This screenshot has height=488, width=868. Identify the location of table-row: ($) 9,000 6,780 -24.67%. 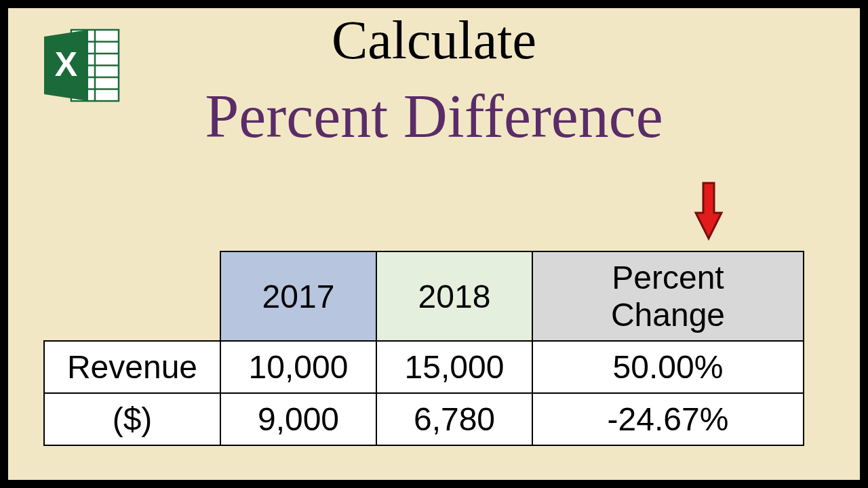
(424, 419).